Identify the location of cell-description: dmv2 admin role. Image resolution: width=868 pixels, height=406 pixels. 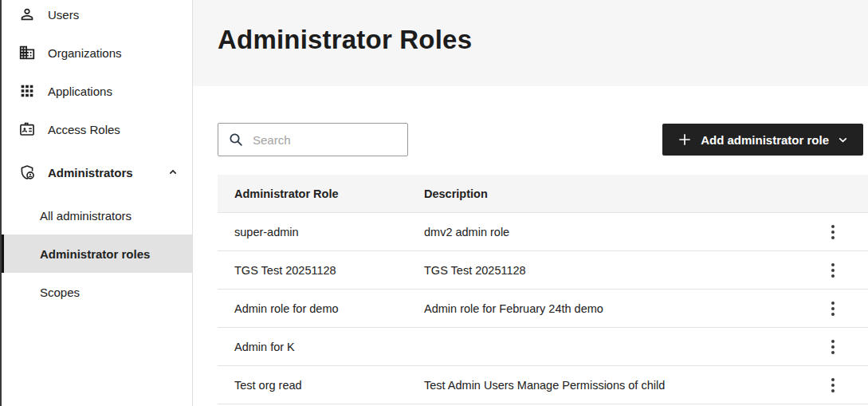
(603, 232).